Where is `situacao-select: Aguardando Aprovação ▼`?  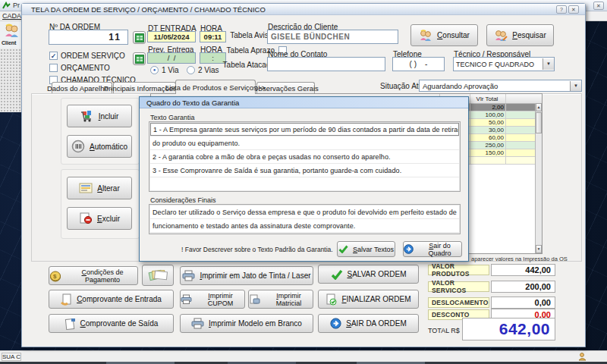 situacao-select: Aguardando Aprovação ▼ is located at coordinates (501, 86).